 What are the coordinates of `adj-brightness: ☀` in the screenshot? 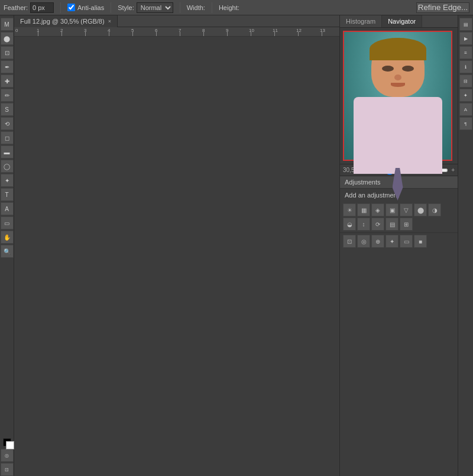 It's located at (349, 210).